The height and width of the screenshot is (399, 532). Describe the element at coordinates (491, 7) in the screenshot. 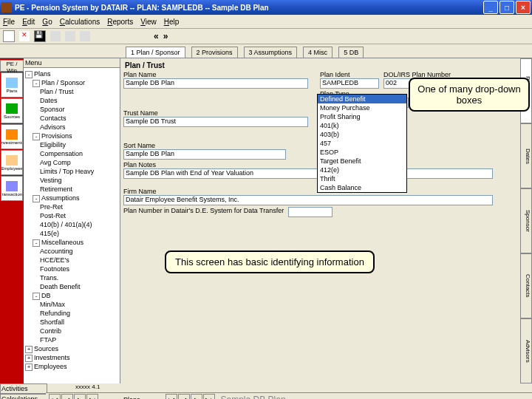

I see `minimize-button: _` at that location.